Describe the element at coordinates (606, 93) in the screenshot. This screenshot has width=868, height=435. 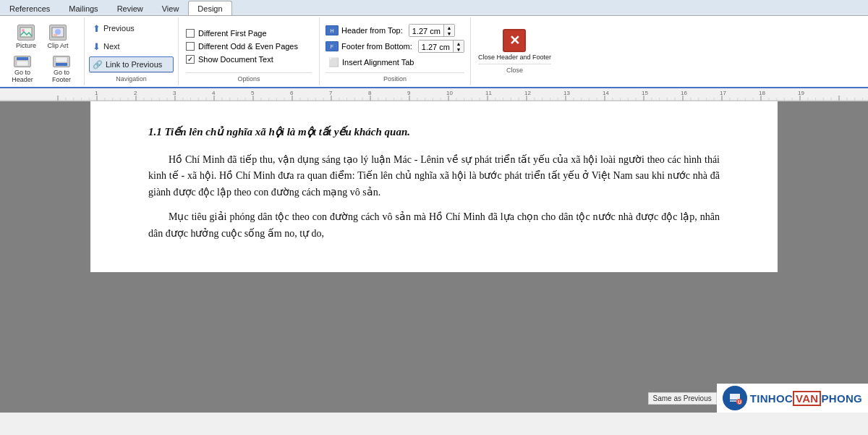
I see `svg-text: 14` at that location.